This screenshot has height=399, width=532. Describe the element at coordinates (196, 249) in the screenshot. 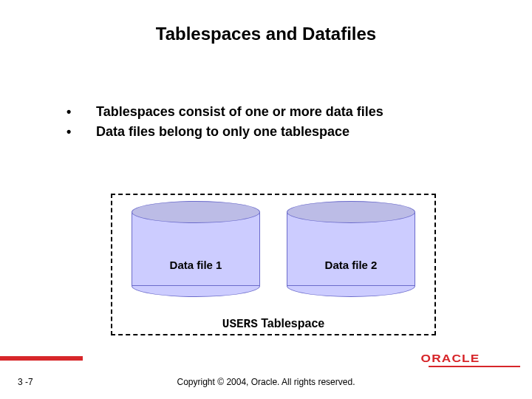

I see `datafile-1-cylinder: Data file 1` at that location.